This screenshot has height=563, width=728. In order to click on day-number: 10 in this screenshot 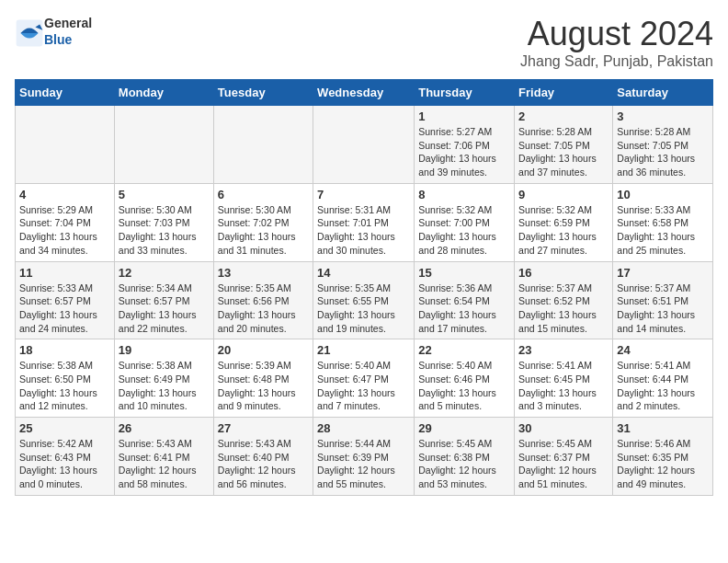, I will do `click(663, 195)`.